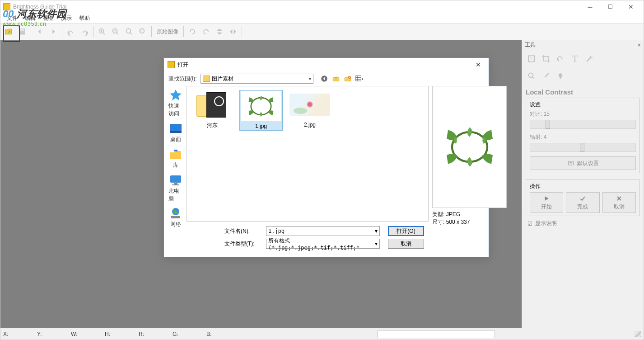  What do you see at coordinates (308, 154) in the screenshot?
I see `file-list: 河东 1.jpg 2.jpg` at bounding box center [308, 154].